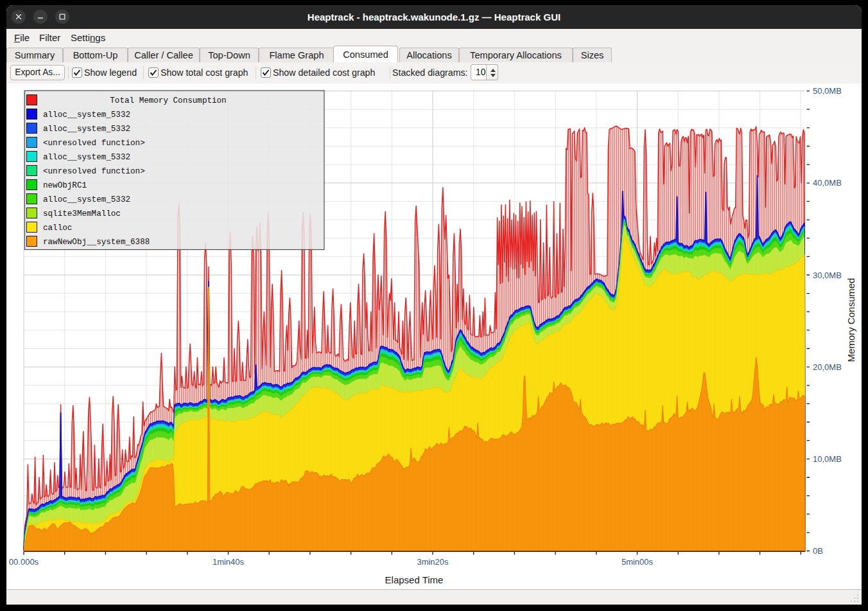  What do you see at coordinates (229, 562) in the screenshot?
I see `svg-text: 1min40s` at bounding box center [229, 562].